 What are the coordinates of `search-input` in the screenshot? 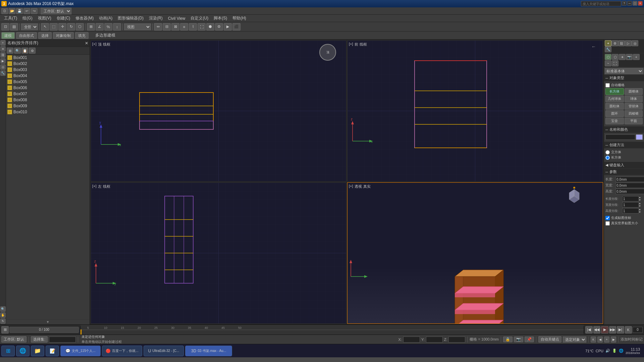 It's located at (601, 4).